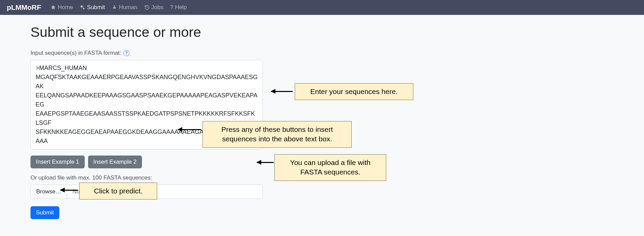  What do you see at coordinates (96, 7) in the screenshot?
I see `nav-submit-label: Submit` at bounding box center [96, 7].